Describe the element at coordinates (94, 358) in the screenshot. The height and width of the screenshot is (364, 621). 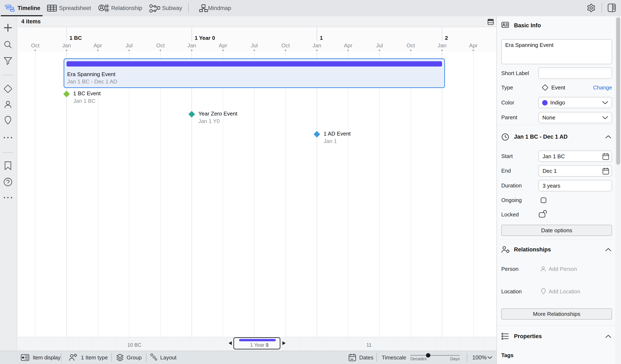
I see `item-type-button-label: 1 Item type` at that location.